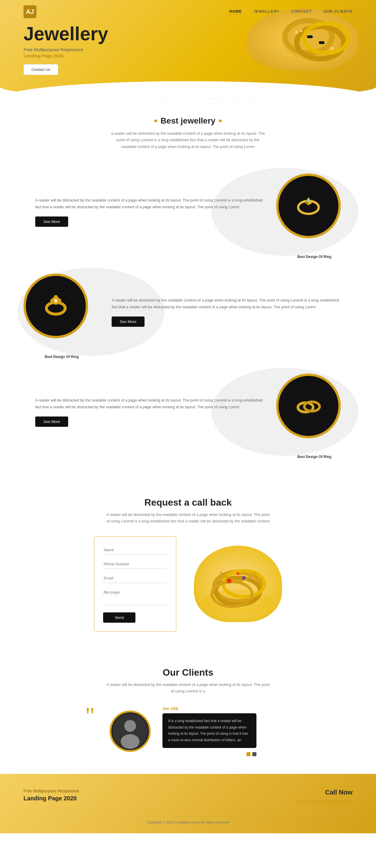 The height and width of the screenshot is (868, 376). Describe the element at coordinates (291, 12) in the screenshot. I see `nav-links: HOME JEWELLERY CONTACT OUR CLIENTS` at that location.